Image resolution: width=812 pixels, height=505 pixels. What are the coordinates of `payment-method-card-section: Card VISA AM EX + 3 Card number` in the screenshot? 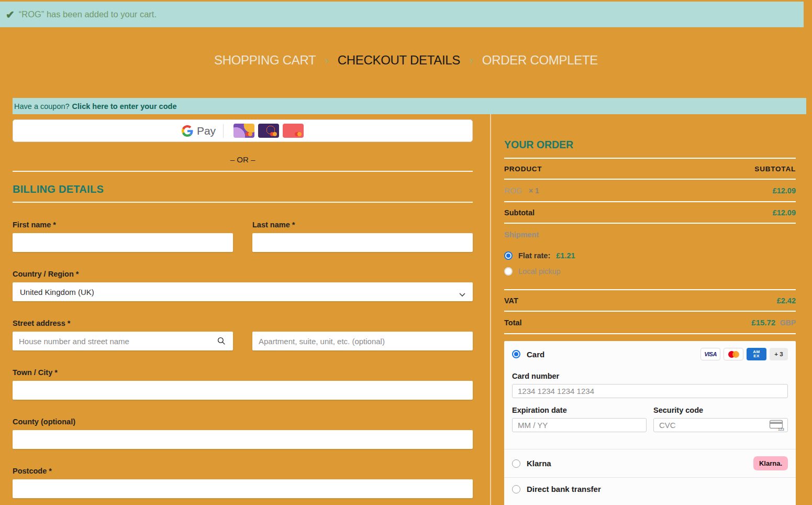 It's located at (650, 395).